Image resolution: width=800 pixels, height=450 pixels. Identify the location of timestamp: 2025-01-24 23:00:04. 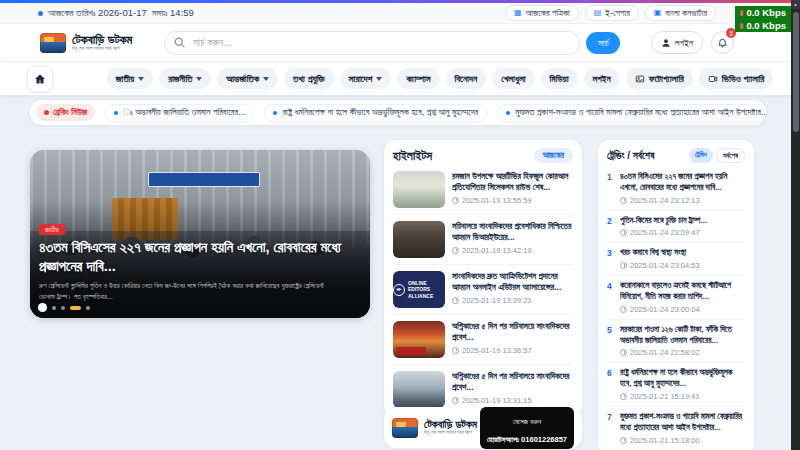
(665, 310).